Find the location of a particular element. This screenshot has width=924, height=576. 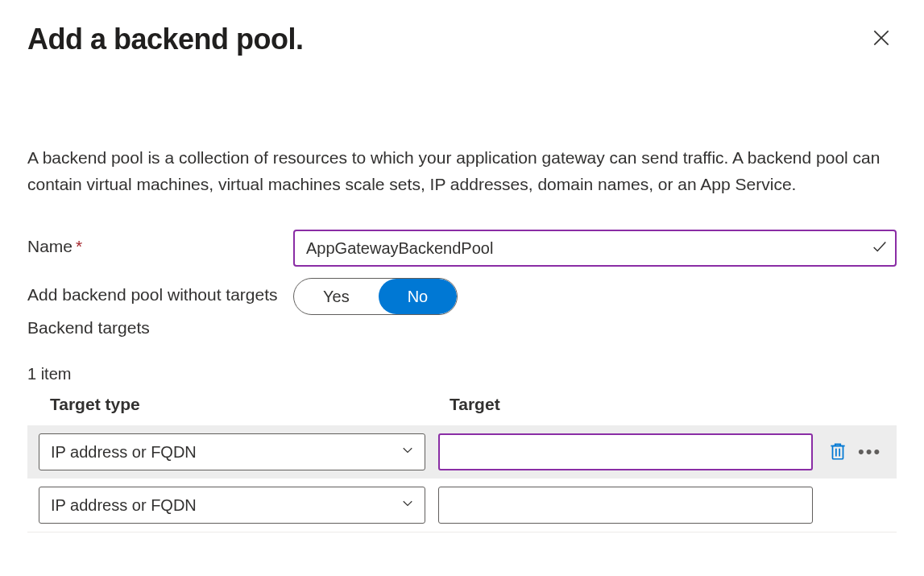

toggle-yes-option: Yes is located at coordinates (337, 296).